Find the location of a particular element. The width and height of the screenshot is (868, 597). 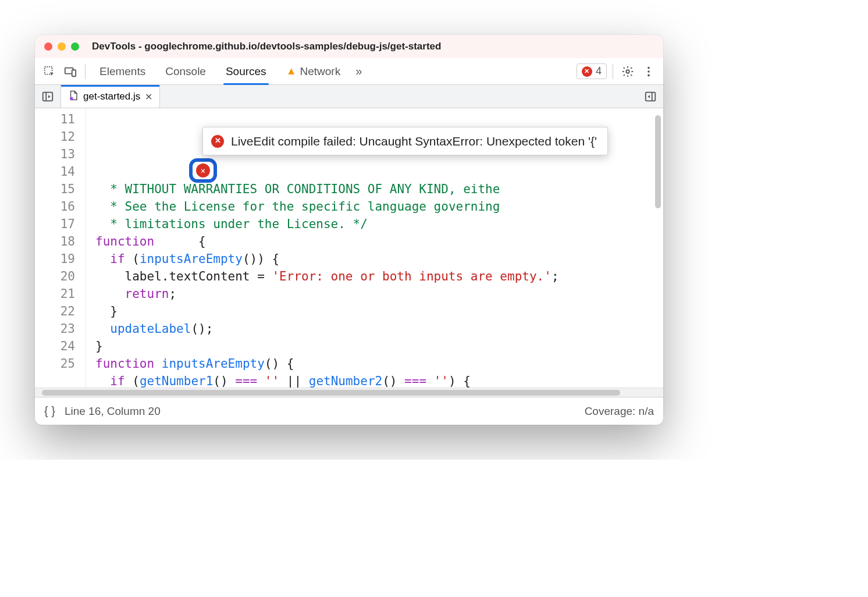

code-line: * See the License for the specific langu… is located at coordinates (379, 207).